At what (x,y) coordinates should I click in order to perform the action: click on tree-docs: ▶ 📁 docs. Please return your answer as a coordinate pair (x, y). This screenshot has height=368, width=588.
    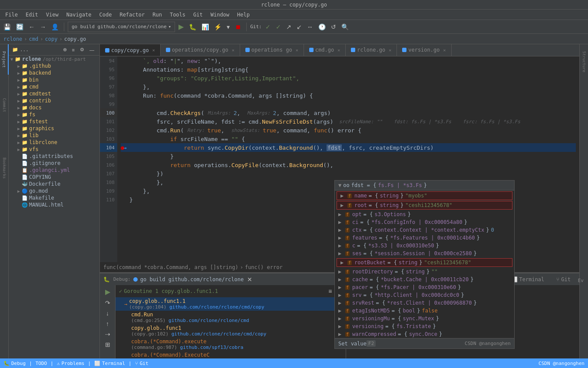
    Looking at the image, I should click on (54, 108).